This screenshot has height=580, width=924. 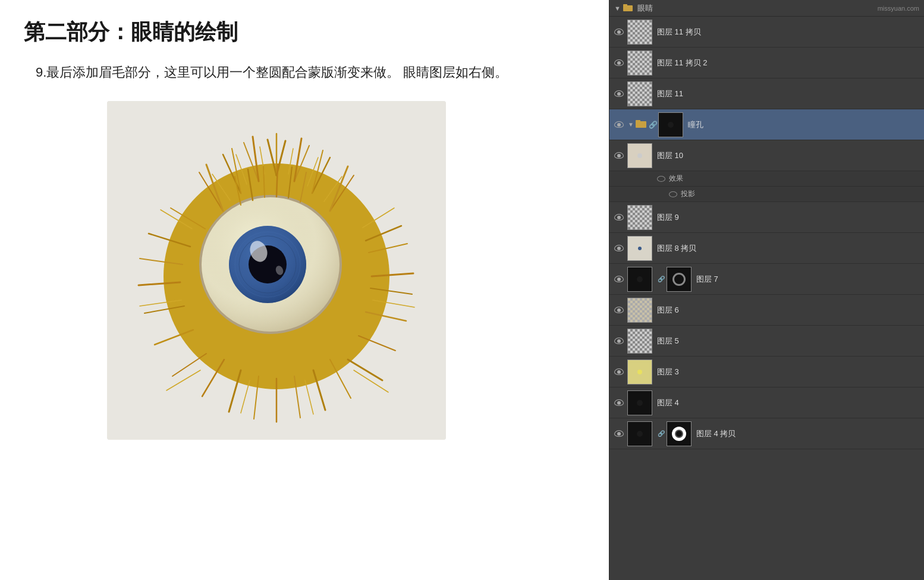 I want to click on layer-group-row: ▼ 🔗 瞳孔, so click(x=767, y=125).